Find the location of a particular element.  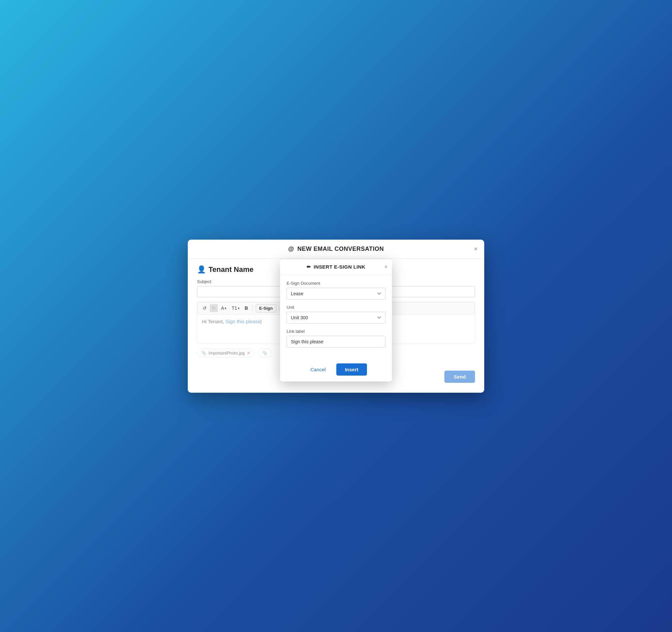

pencil-icon: ✏ is located at coordinates (309, 267).